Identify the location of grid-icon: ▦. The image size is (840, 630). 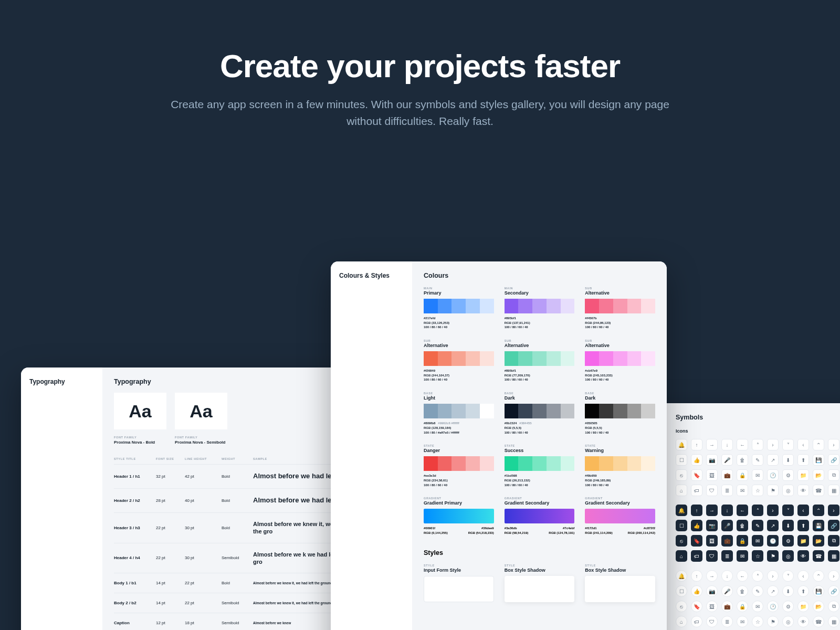
(834, 556).